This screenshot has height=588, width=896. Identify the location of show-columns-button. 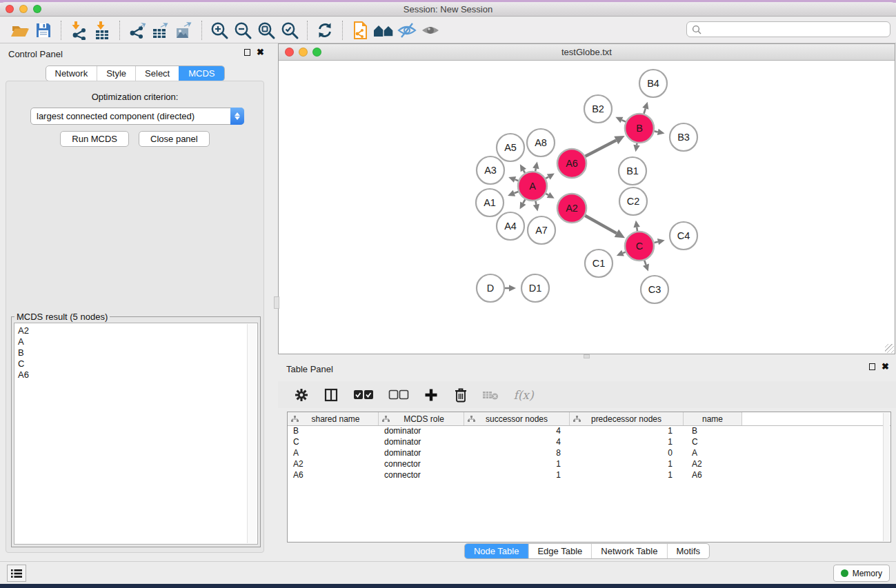
(331, 395).